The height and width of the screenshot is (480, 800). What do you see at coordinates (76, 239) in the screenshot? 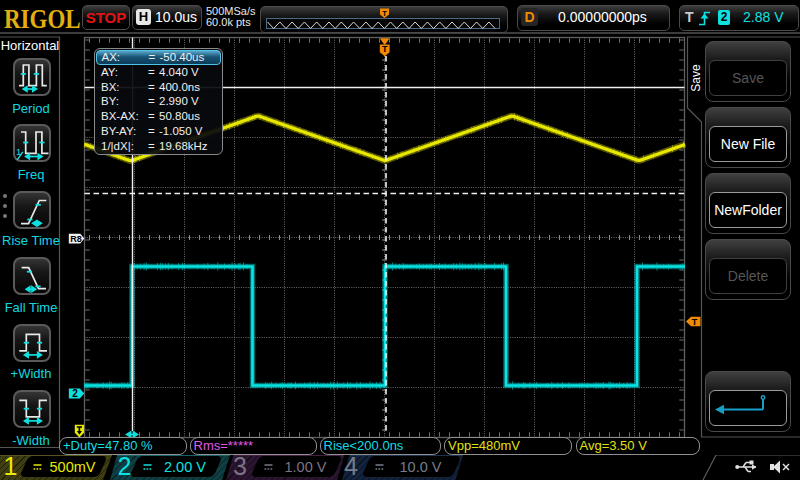
I see `svg-text: R8` at bounding box center [76, 239].